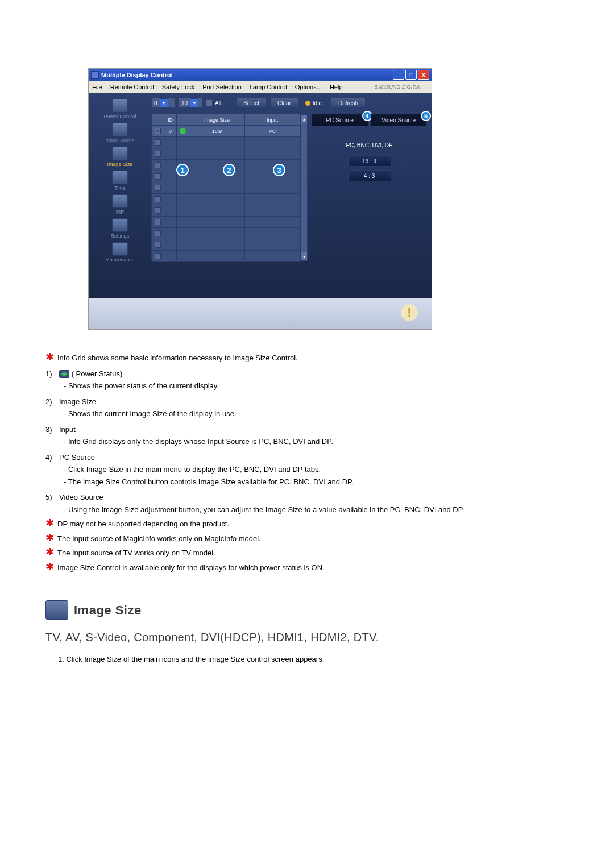  What do you see at coordinates (340, 120) in the screenshot?
I see `tab-pc-source: PC Source 4` at bounding box center [340, 120].